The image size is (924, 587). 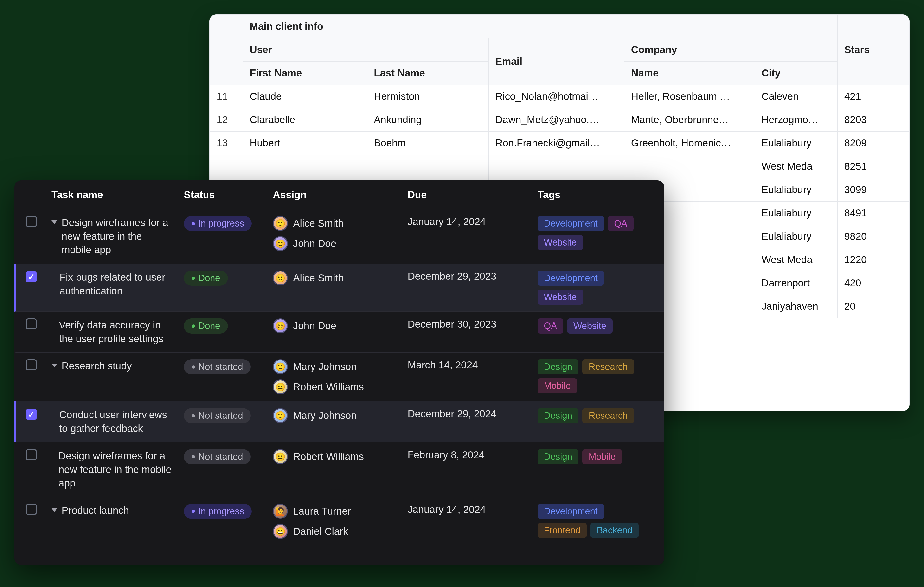 What do you see at coordinates (335, 511) in the screenshot?
I see `assignee: 🙋Laura Turner` at bounding box center [335, 511].